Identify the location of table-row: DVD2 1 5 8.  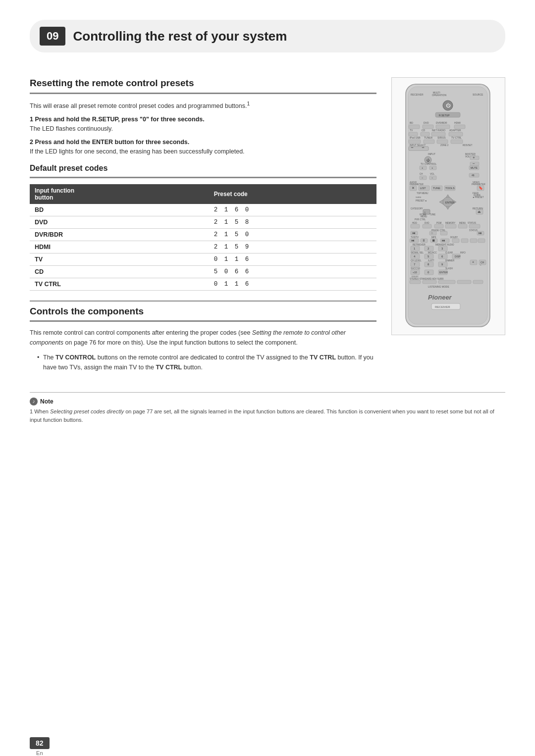
(203, 222).